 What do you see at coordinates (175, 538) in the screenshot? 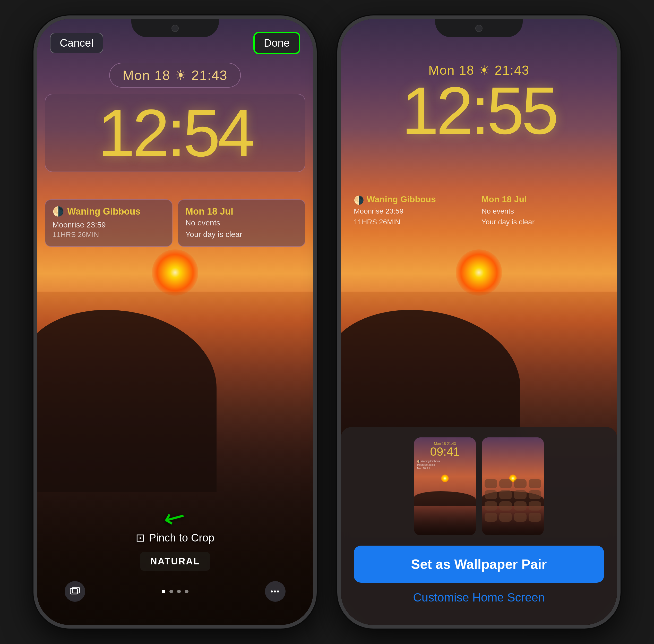
I see `pinch-hint: ⊡ Pinch to Crop` at bounding box center [175, 538].